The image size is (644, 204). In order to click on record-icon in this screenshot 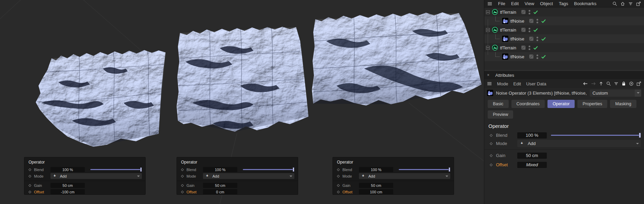, I will do `click(631, 84)`.